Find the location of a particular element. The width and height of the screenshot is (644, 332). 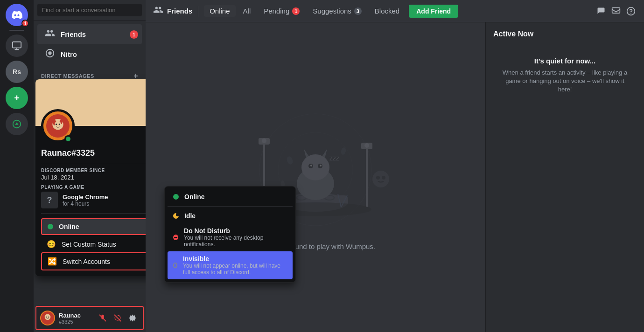

active-now-subtitle: It's quiet for now... is located at coordinates (565, 61).